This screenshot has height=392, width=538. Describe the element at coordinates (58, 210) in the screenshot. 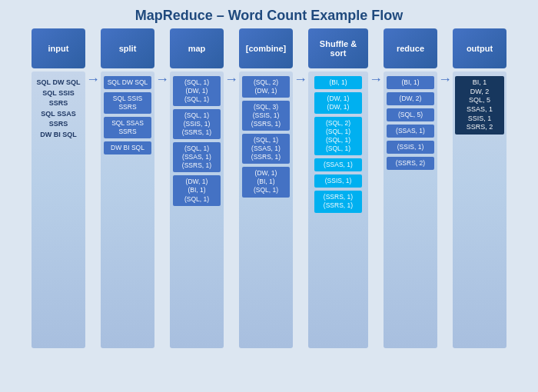

I see `input-body: SQL DW SQLSQL SSIS SSRSSQL SSAS SSRSDW B…` at that location.